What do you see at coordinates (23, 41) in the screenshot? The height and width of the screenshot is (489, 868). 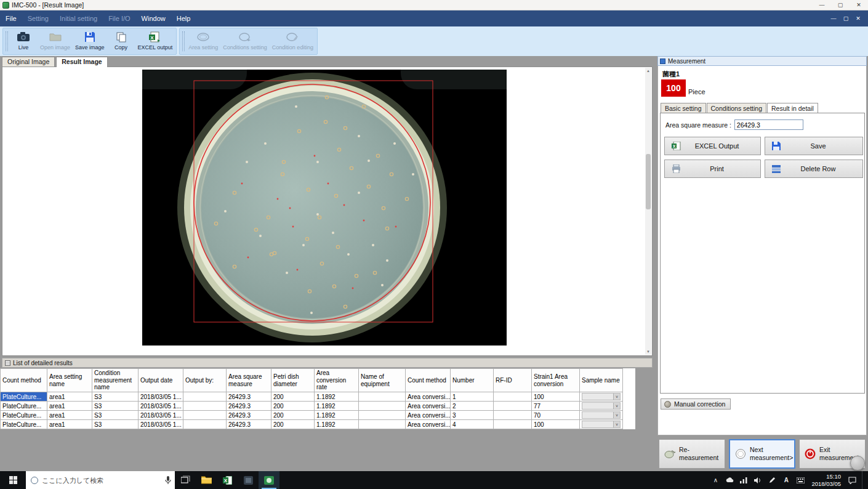 I see `live-button: Live` at bounding box center [23, 41].